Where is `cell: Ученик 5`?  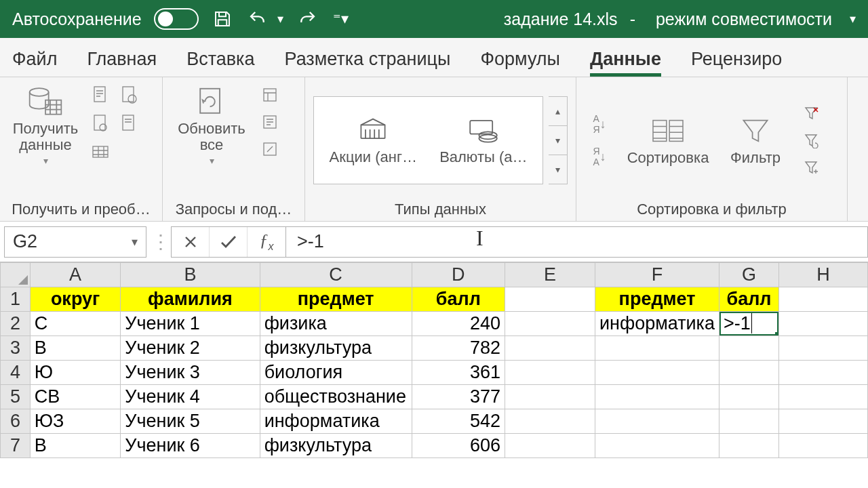
cell: Ученик 5 is located at coordinates (190, 422).